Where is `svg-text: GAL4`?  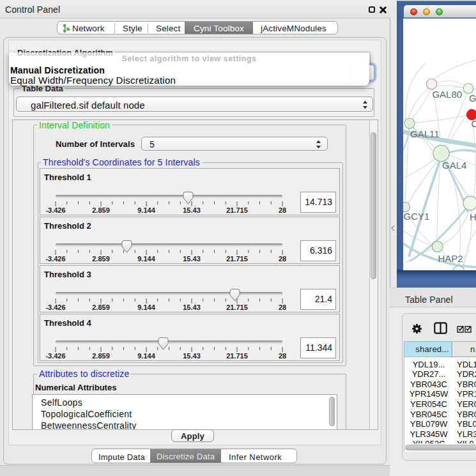
svg-text: GAL4 is located at coordinates (454, 165).